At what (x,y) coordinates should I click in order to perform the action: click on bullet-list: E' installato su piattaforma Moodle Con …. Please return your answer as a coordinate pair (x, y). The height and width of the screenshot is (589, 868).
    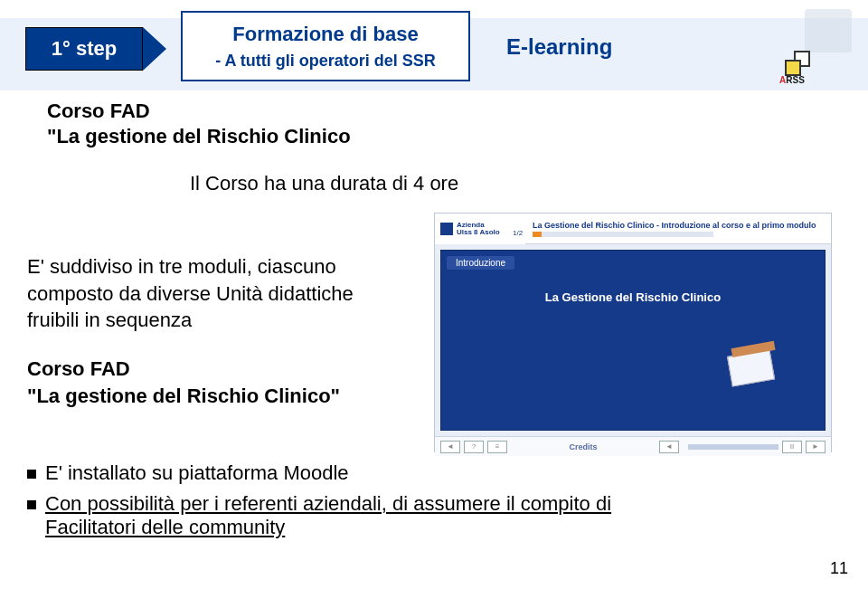
    Looking at the image, I should click on (371, 504).